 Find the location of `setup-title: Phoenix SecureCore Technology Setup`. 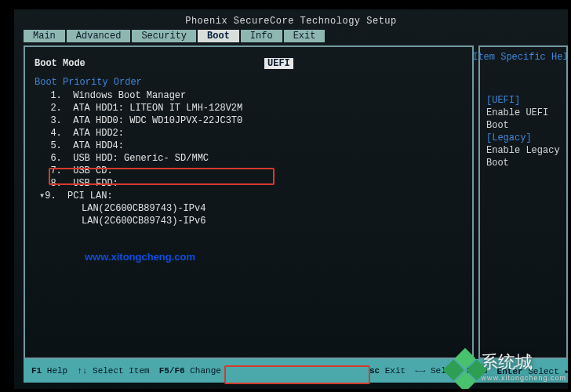

setup-title: Phoenix SecureCore Technology Setup is located at coordinates (291, 18).